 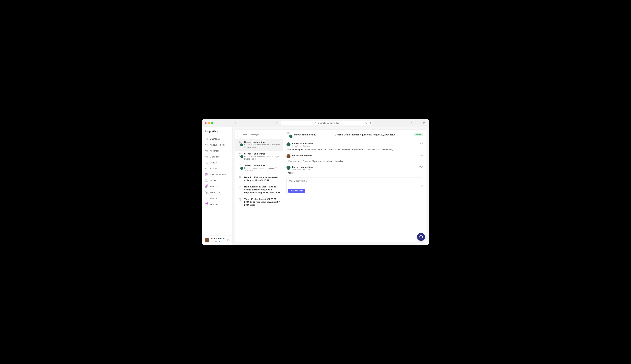 What do you see at coordinates (327, 123) in the screenshot?
I see `url-bar: prograils.humadroid.io` at bounding box center [327, 123].